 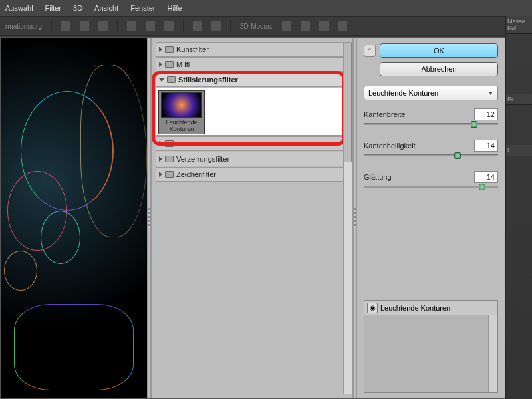 I want to click on effect-layer-label: Leuchtende Konturen, so click(x=415, y=308).